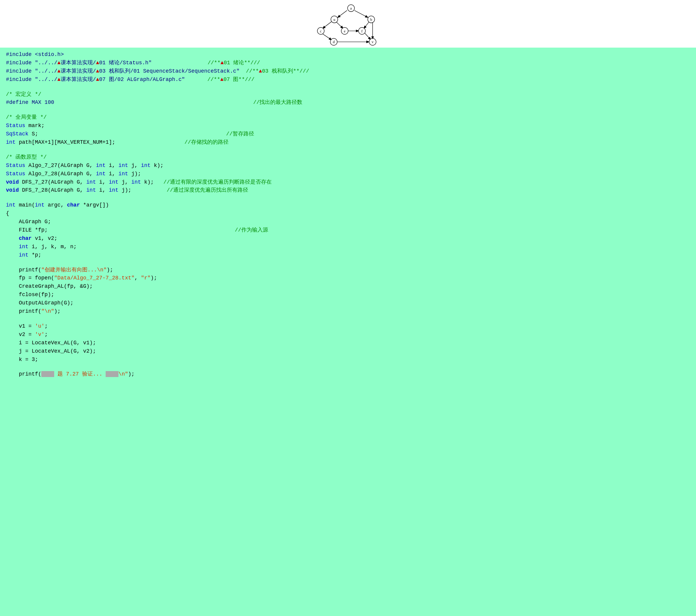  I want to click on code-printf3: printf(████ 题 7.27 验证... ████\n");, so click(348, 375).